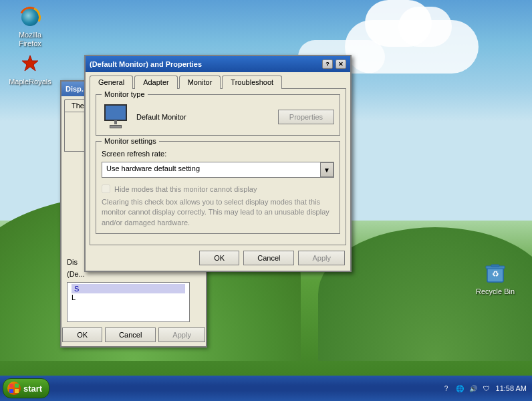  I want to click on properties-button: Properties, so click(306, 117).